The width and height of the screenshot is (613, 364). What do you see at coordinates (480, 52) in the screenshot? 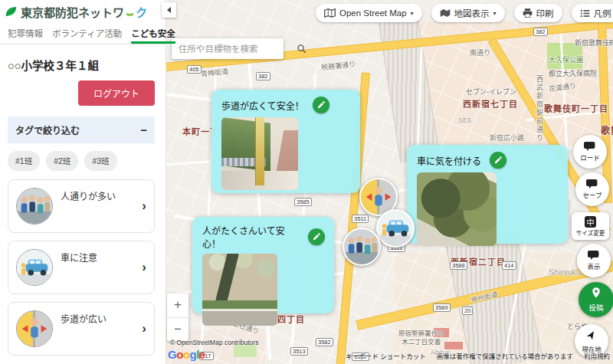
I see `map-label: 南通り` at bounding box center [480, 52].